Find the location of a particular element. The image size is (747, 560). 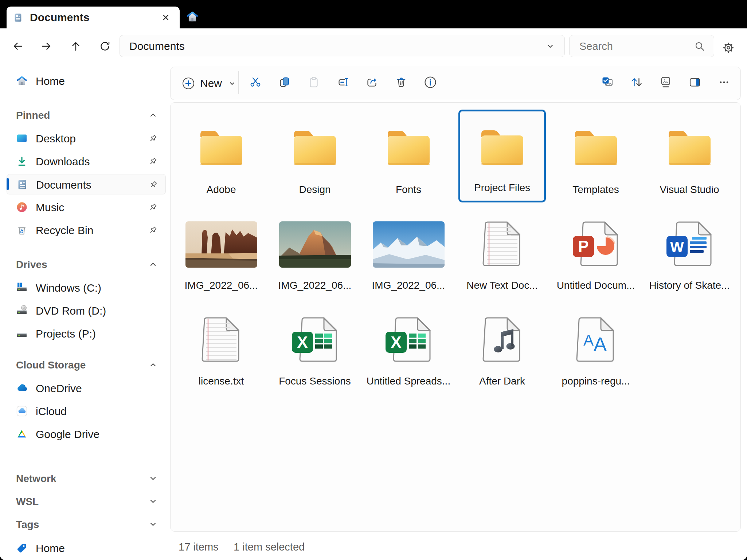

details-pane-button is located at coordinates (695, 83).